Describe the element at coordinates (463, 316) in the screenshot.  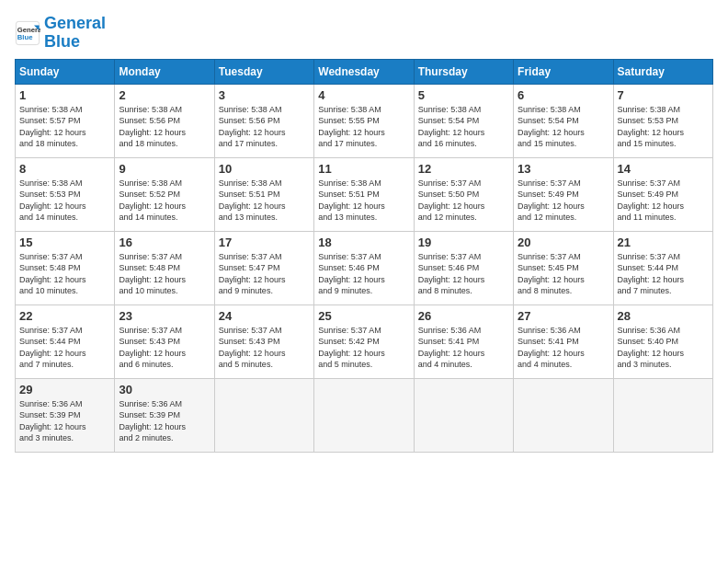
I see `day-number: 26` at that location.